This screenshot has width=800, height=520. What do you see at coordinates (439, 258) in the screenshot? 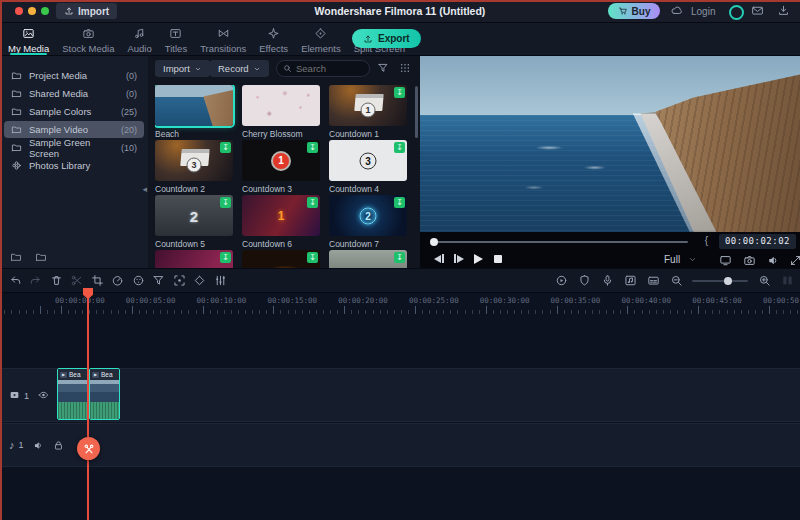
I see `previous-frame-button` at bounding box center [439, 258].